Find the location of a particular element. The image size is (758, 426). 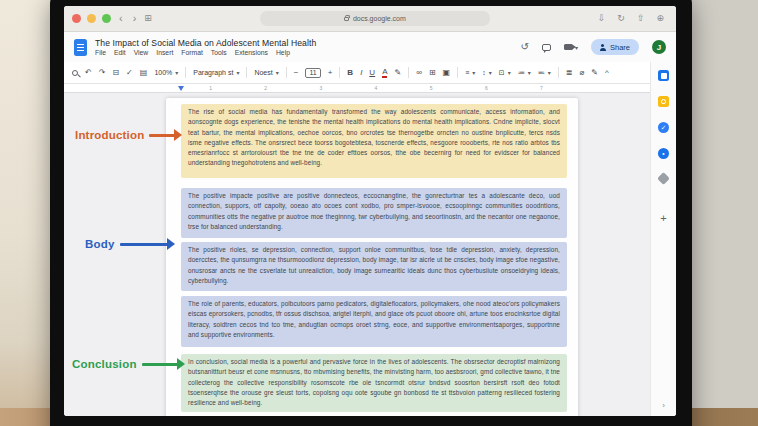

tasks-icon: ✓ is located at coordinates (664, 128).